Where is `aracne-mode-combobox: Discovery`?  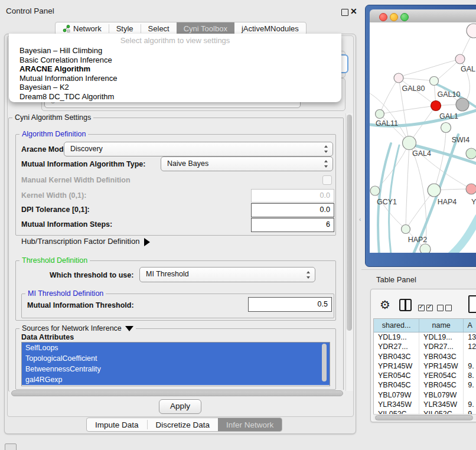 aracne-mode-combobox: Discovery is located at coordinates (198, 149).